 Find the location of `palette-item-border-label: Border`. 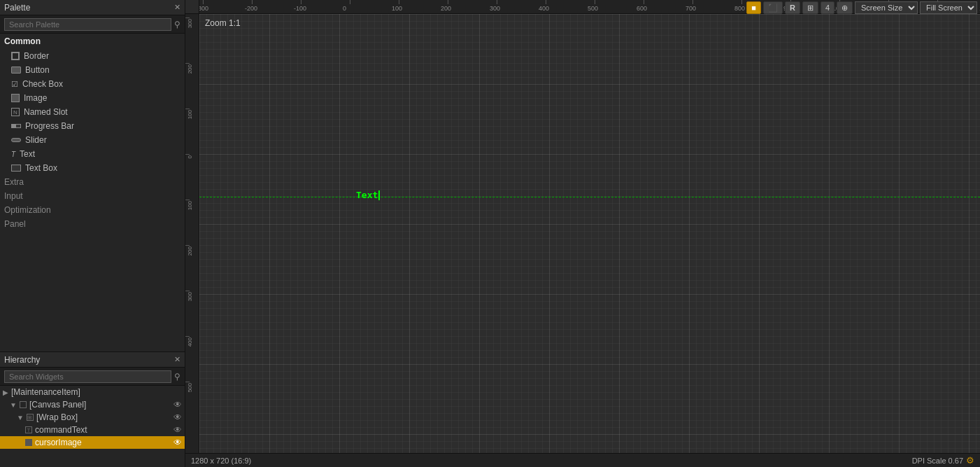

palette-item-border-label: Border is located at coordinates (36, 56).